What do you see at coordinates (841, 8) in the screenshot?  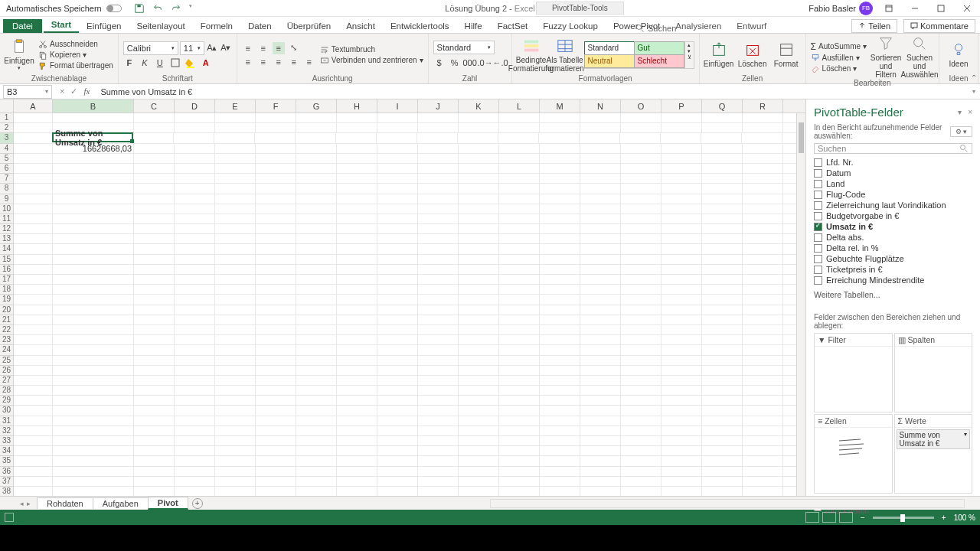 I see `user-account: Fabio Basler FB` at bounding box center [841, 8].